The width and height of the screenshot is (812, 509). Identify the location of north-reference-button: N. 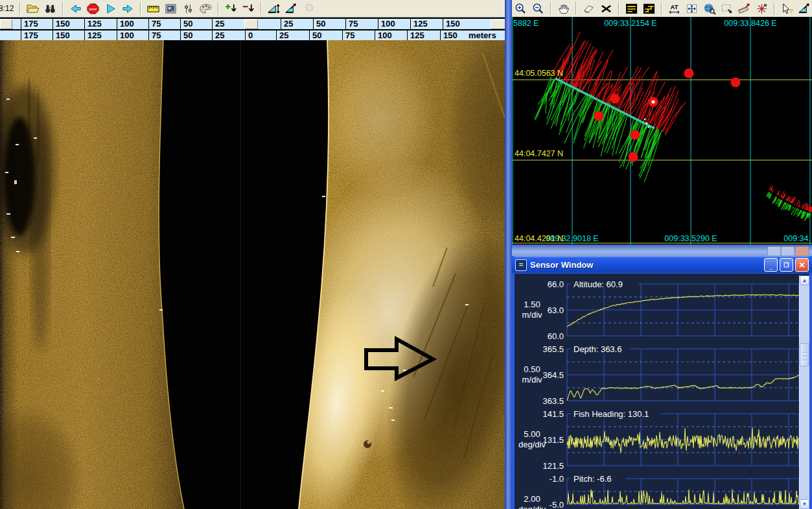
(762, 9).